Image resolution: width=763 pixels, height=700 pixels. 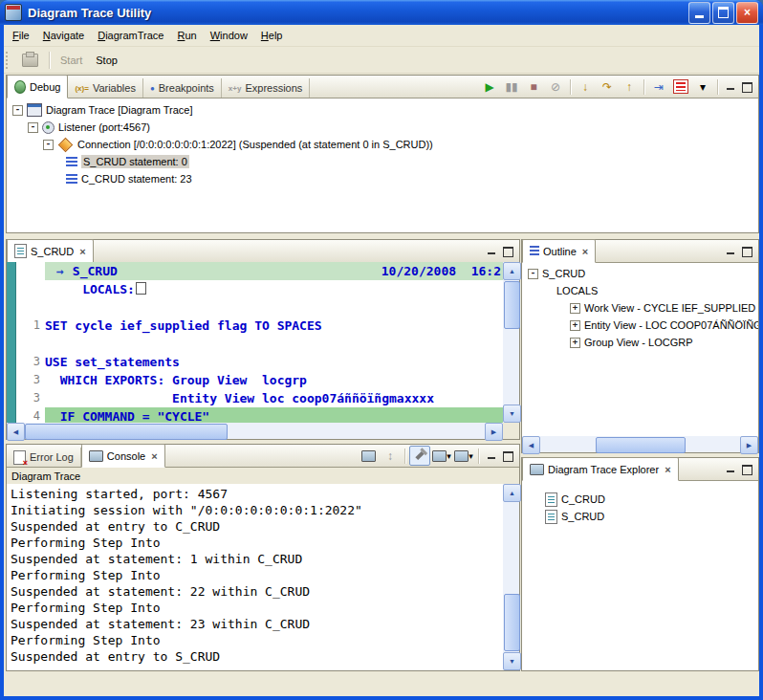 I want to click on close-button: ×, so click(x=748, y=13).